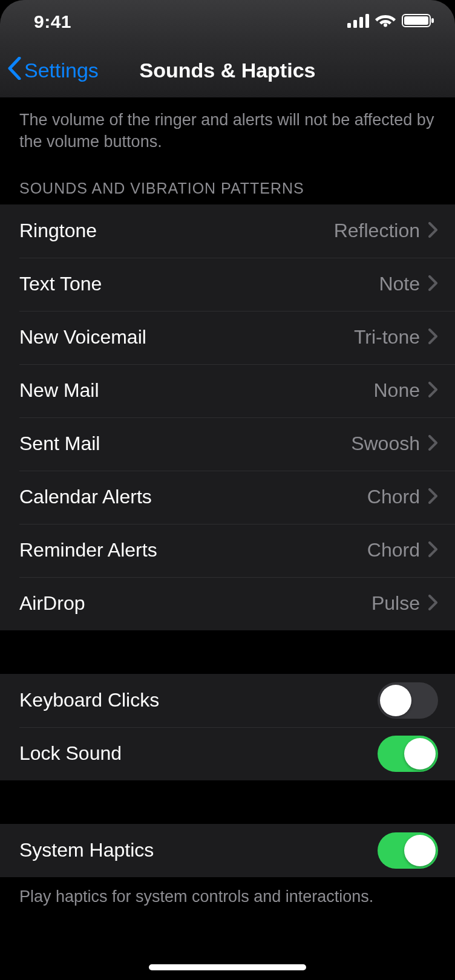 The width and height of the screenshot is (455, 980). What do you see at coordinates (15, 71) in the screenshot?
I see `chevron-left-icon` at bounding box center [15, 71].